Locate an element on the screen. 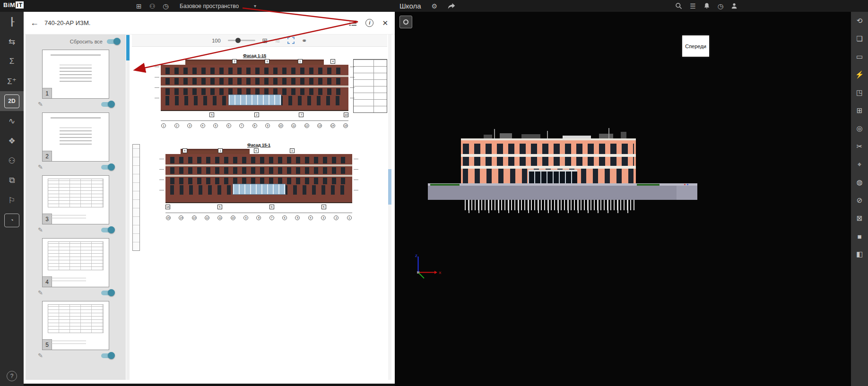 The width and height of the screenshot is (868, 386). facade-legend-table is located at coordinates (370, 86).